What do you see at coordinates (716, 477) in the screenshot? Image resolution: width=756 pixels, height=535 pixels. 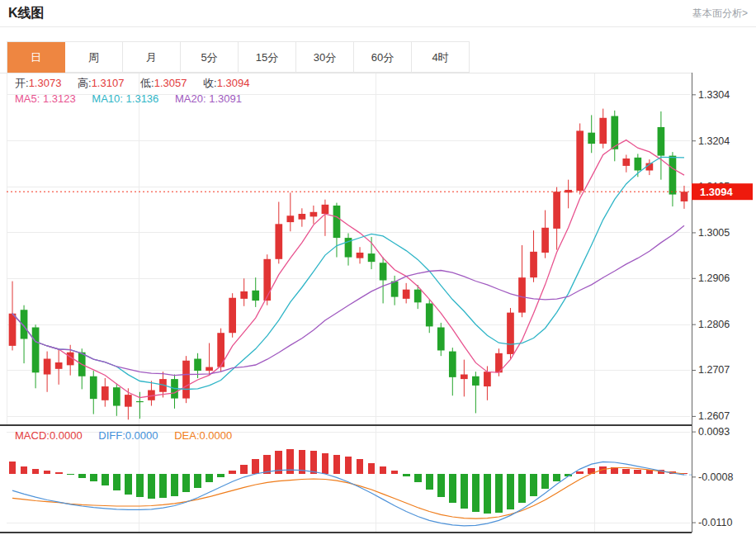 I see `svg-text: -0.0008` at bounding box center [716, 477].